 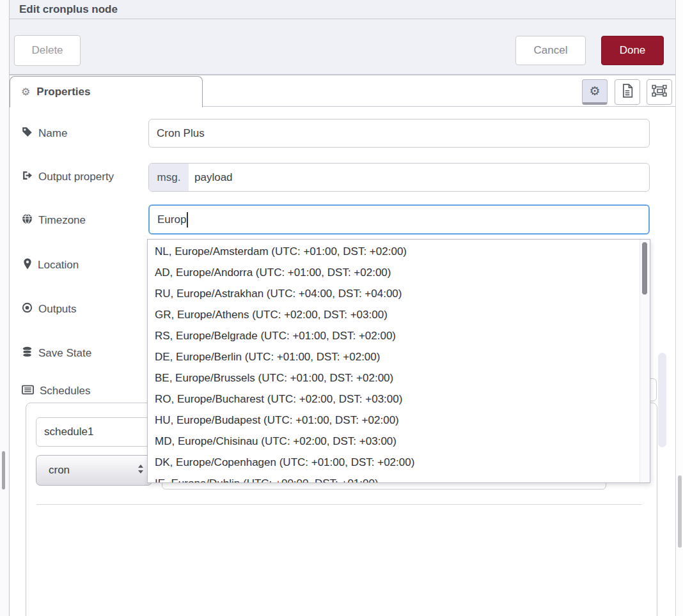 What do you see at coordinates (419, 178) in the screenshot?
I see `output-property-value: payload` at bounding box center [419, 178].